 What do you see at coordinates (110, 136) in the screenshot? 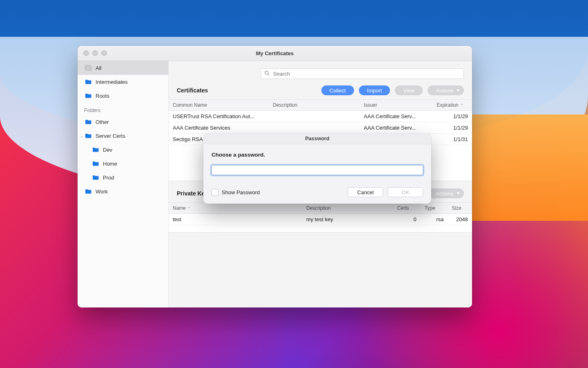
I see `sidebar-item-label: Server Certs` at bounding box center [110, 136].